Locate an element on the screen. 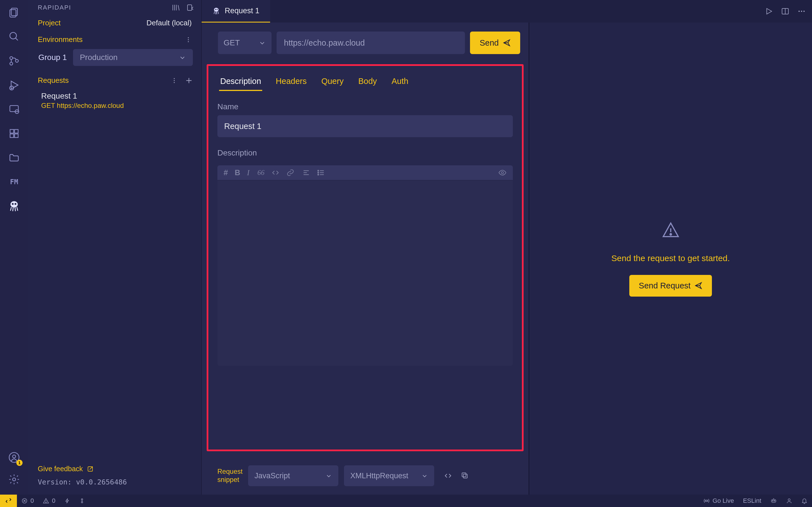 This screenshot has width=812, height=507. go-live-button: Go Live is located at coordinates (719, 501).